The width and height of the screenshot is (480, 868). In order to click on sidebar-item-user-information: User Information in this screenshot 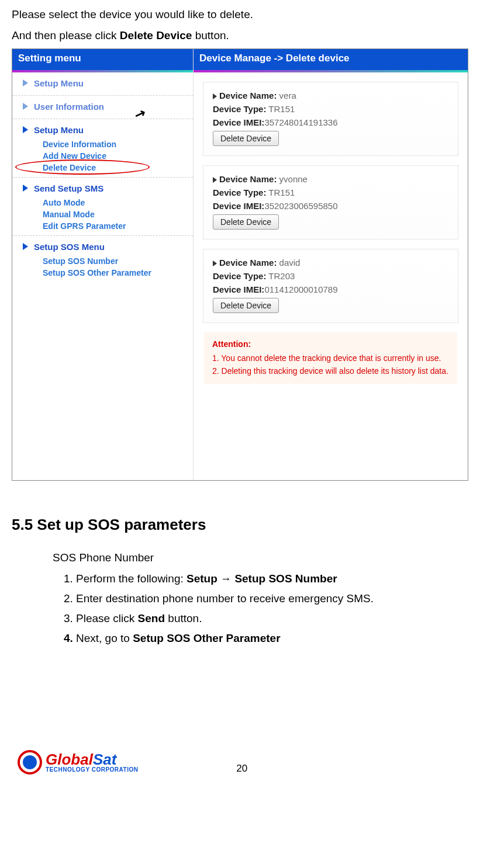, I will do `click(103, 106)`.